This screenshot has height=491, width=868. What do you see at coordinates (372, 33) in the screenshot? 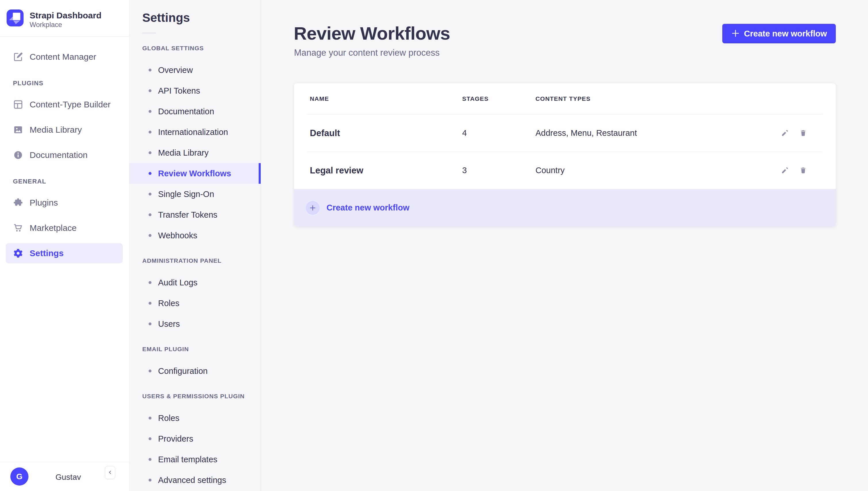
I see `page-title: Review Workflows` at bounding box center [372, 33].